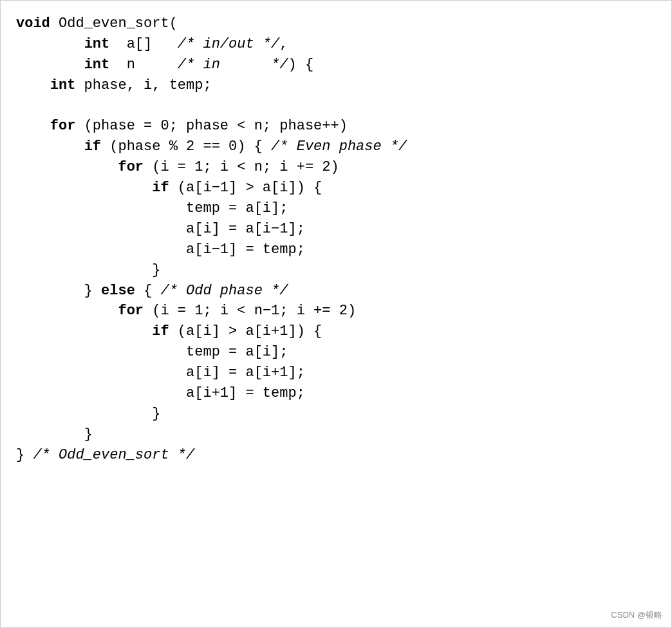  Describe the element at coordinates (336, 250) in the screenshot. I see `code-line: a[i−1] = temp;` at that location.